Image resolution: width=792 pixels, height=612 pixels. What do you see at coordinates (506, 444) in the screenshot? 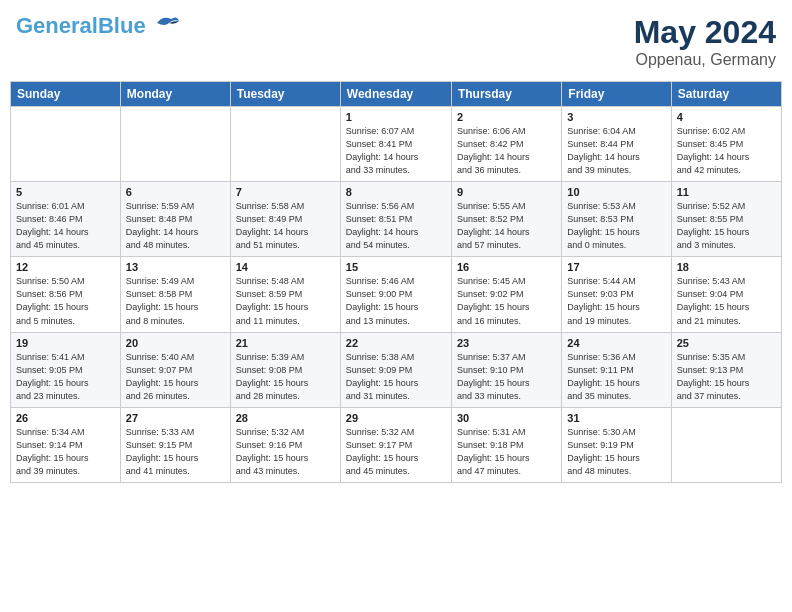
I see `calendar-cell: 30Sunrise: 5:31 AM Sunset: 9:18 PM Dayli…` at bounding box center [506, 444].